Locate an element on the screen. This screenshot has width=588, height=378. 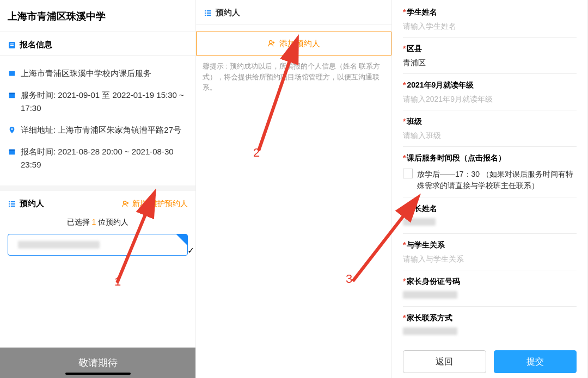
reservation-header-label: 预约人 is located at coordinates (228, 13).